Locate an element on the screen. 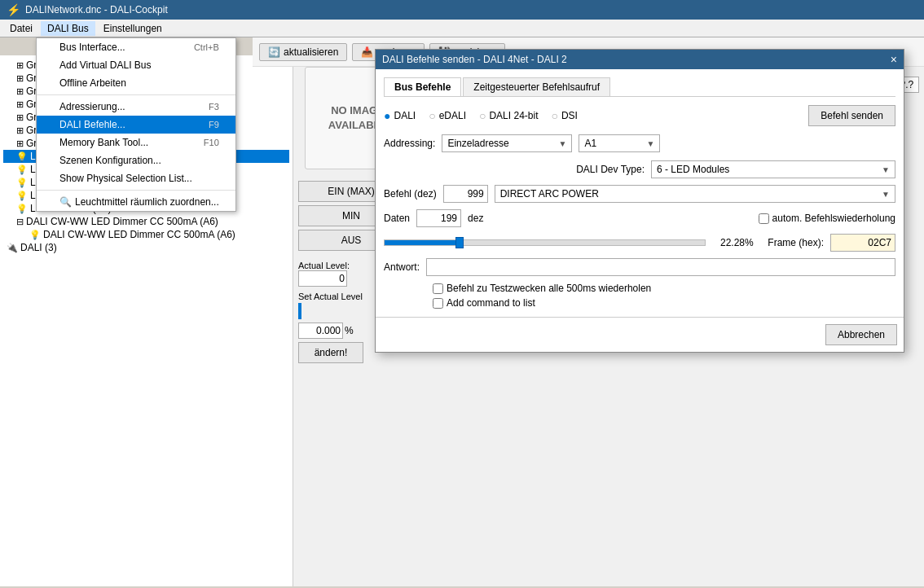  menu-leuchtmittel: 🔍 Leuchtmittel räumlich zuordnen... is located at coordinates (136, 202).